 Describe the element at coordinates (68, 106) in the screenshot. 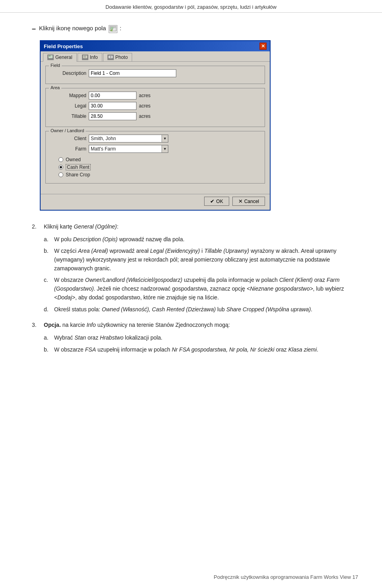

I see `legal-label: Legal` at that location.